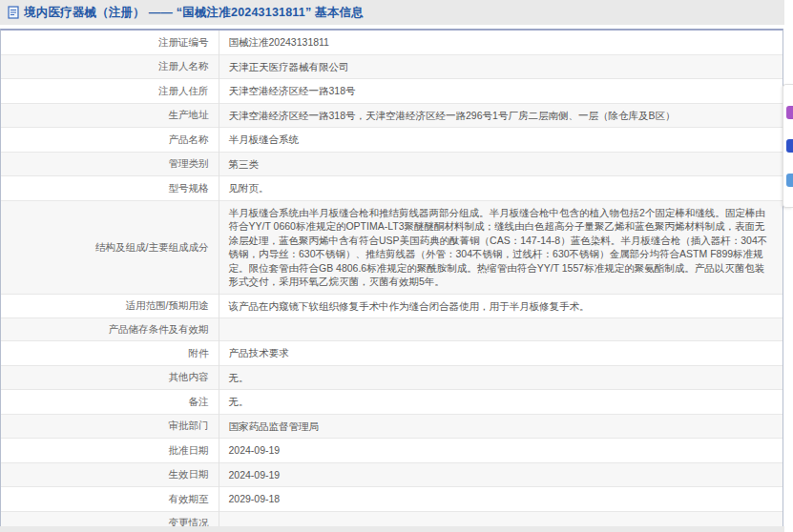  Describe the element at coordinates (391, 426) in the screenshot. I see `table-row: 审批部门 国家药品监督管理局` at that location.